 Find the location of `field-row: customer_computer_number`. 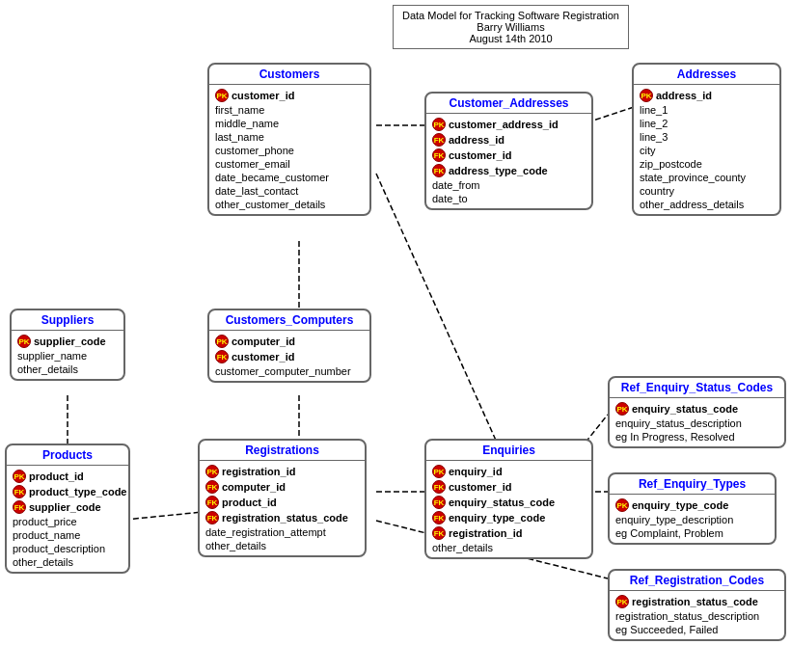

field-row: customer_computer_number is located at coordinates (289, 371).